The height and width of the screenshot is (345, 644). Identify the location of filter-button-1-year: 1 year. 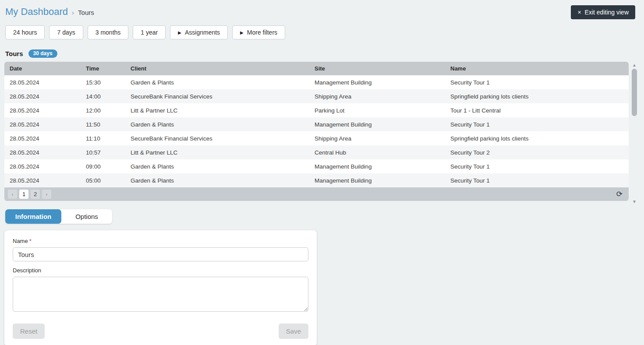
(149, 32).